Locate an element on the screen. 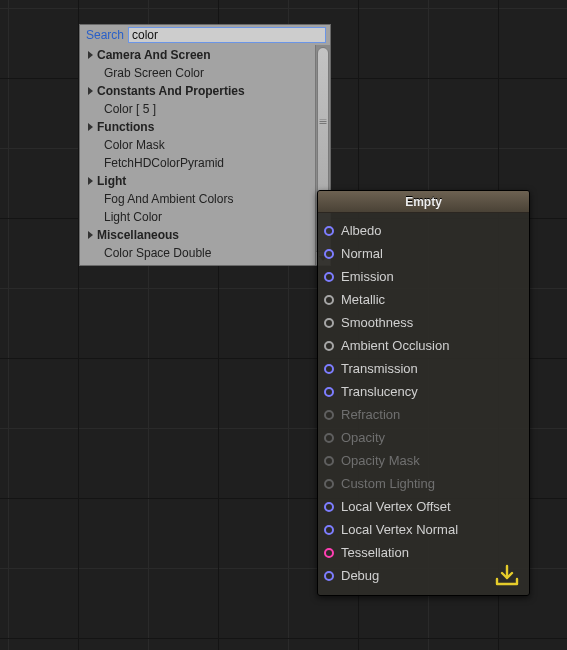  category-label: Miscellaneous is located at coordinates (138, 235).